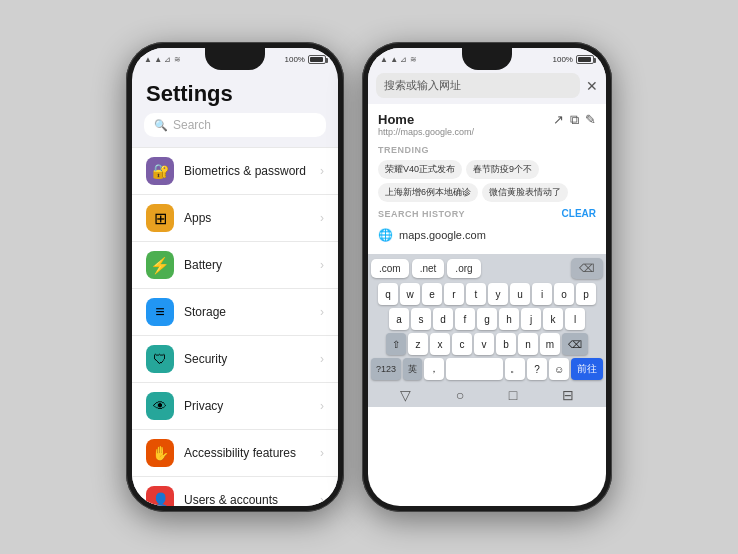 The image size is (738, 554). Describe the element at coordinates (542, 294) in the screenshot. I see `key-i: i` at that location.